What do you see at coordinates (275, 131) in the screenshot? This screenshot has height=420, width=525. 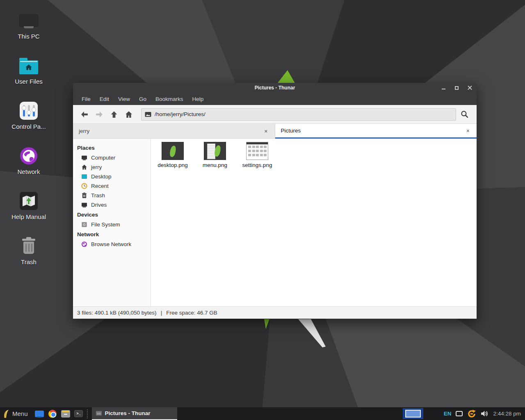 I see `tab-bar: jerry × Pictures ×` at bounding box center [275, 131].